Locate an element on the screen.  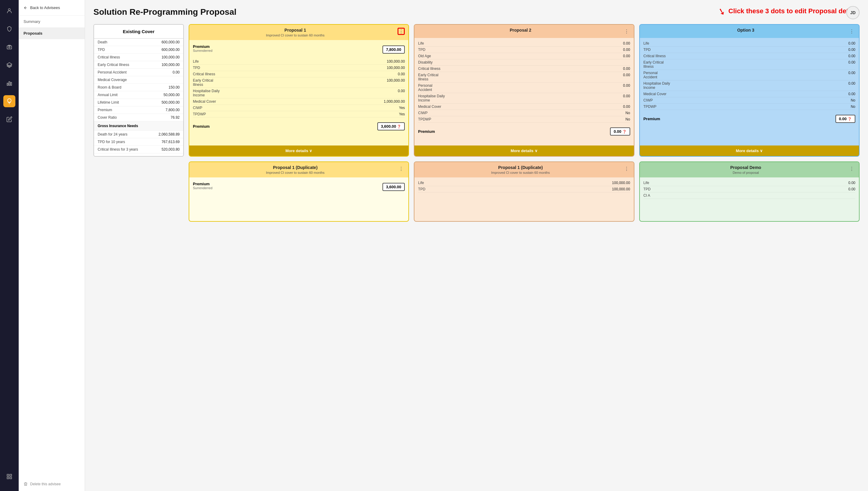
sidebar-icon-edit is located at coordinates (9, 119).